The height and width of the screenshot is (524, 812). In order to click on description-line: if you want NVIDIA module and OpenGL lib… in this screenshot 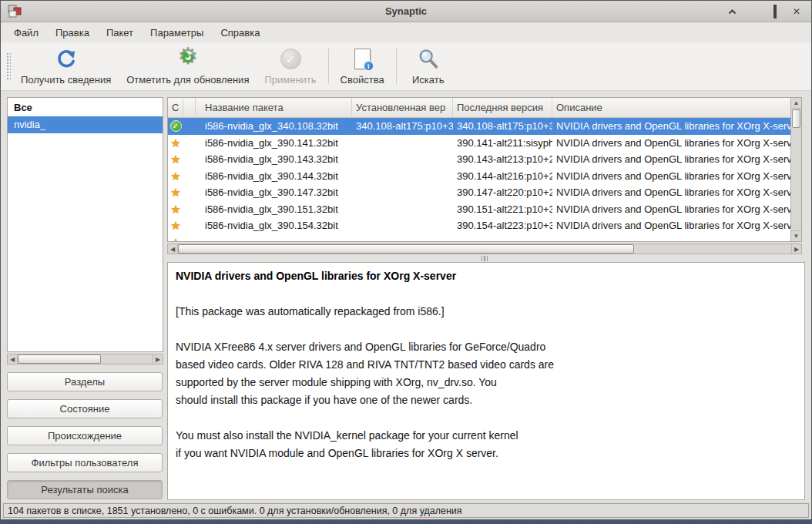, I will do `click(486, 453)`.